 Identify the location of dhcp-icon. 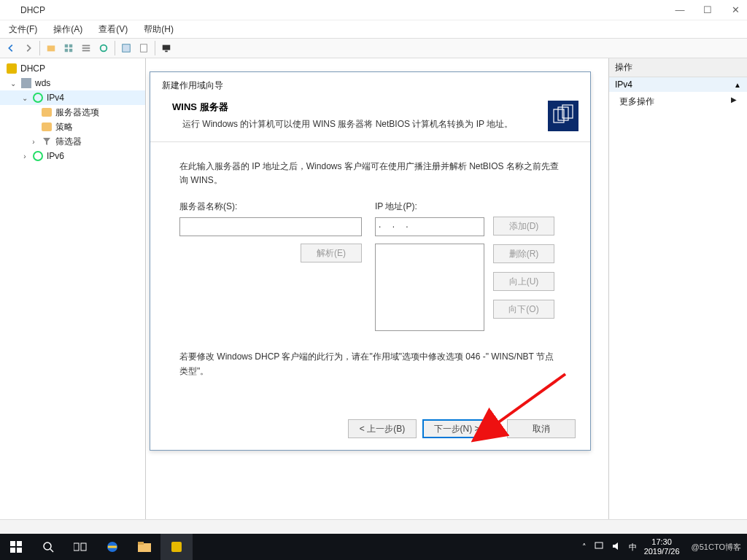
(12, 69).